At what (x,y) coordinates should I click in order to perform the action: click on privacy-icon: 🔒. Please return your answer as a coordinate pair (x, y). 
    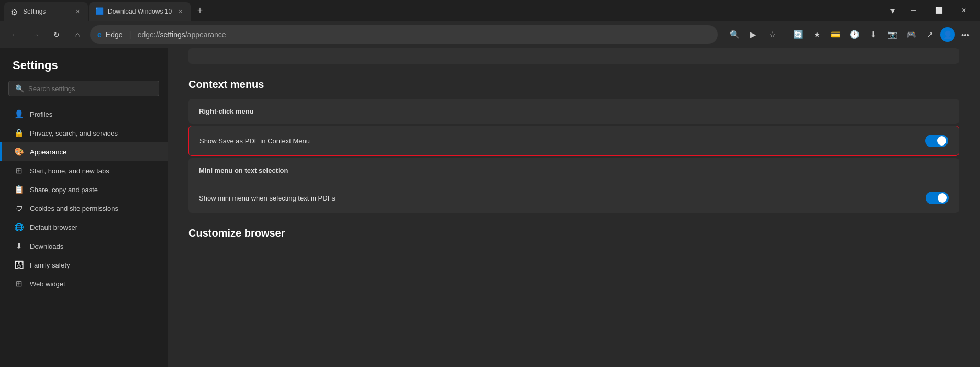
    Looking at the image, I should click on (19, 133).